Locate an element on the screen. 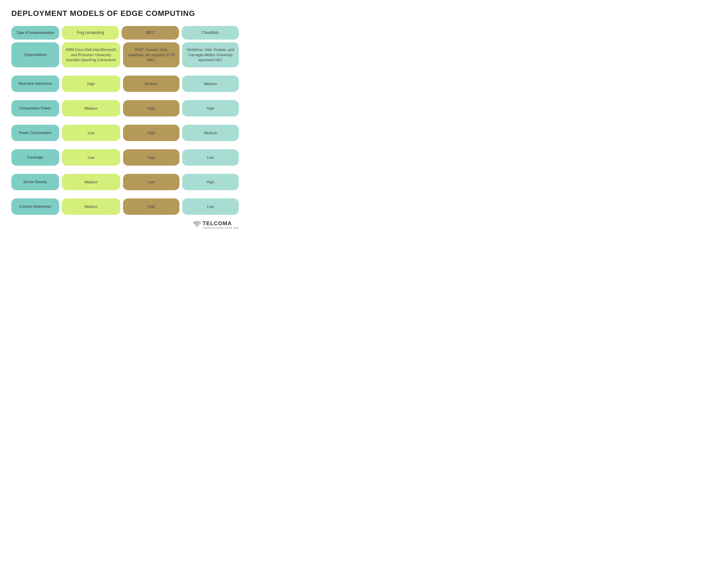  logo-area: TELCOMA CERTIFICATIONS SINCE 2009 is located at coordinates (125, 225).